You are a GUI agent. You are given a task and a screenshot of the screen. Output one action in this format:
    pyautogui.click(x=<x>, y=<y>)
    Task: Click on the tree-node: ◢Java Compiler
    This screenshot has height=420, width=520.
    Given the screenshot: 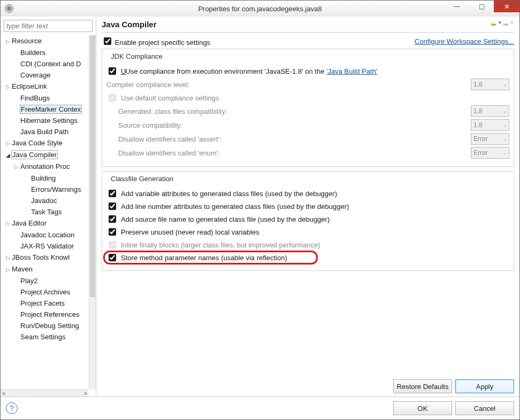 What is the action you would take?
    pyautogui.click(x=45, y=155)
    